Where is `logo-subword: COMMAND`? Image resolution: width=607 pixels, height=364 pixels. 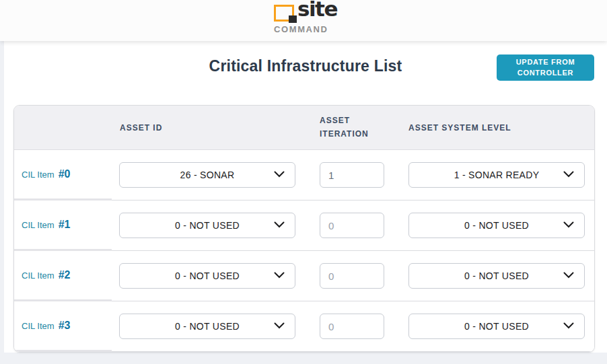 logo-subword: COMMAND is located at coordinates (304, 30).